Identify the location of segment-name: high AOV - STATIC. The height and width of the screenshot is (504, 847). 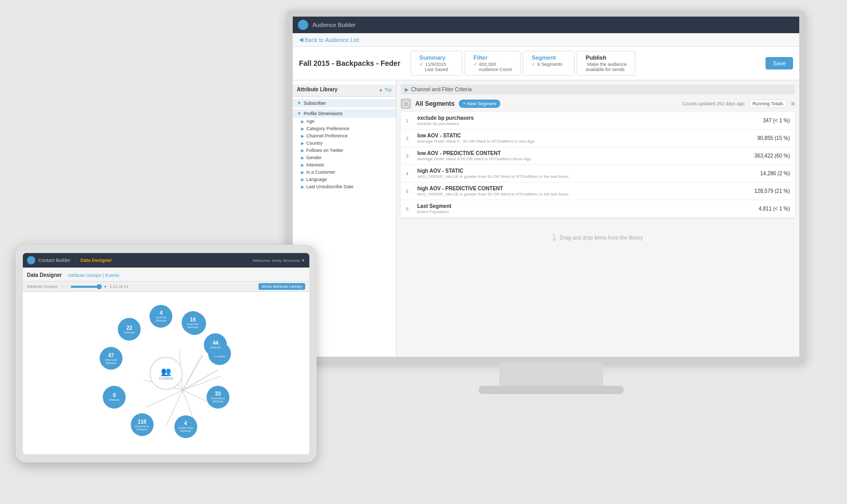
(589, 171).